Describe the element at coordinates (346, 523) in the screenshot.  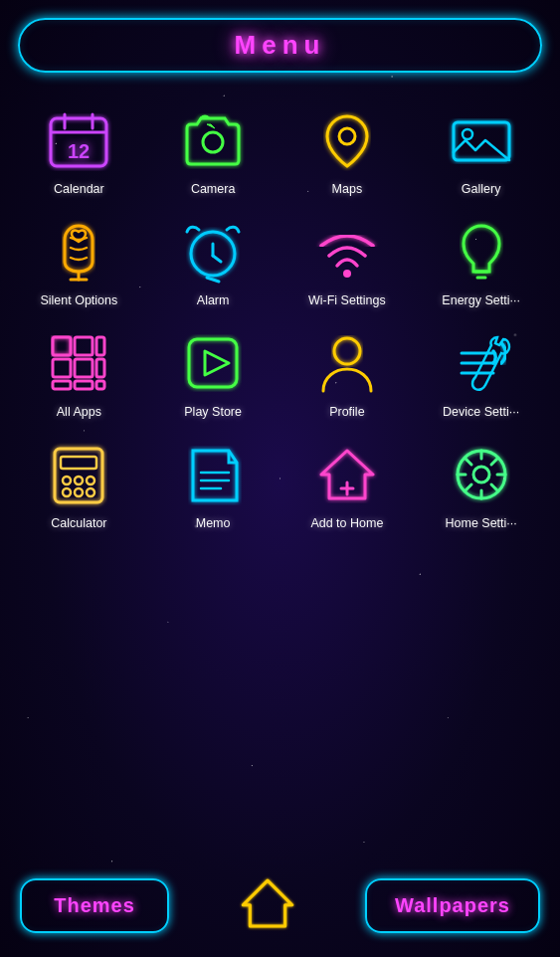
I see `addtohome-label: Add to Home` at that location.